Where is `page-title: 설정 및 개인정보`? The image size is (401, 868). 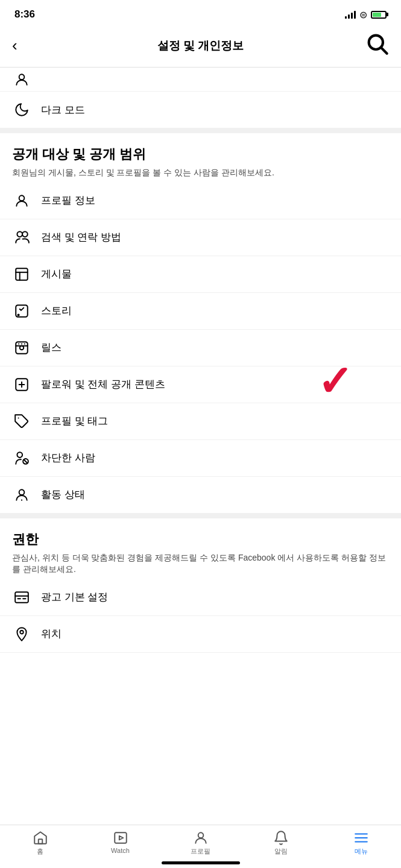 page-title: 설정 및 개인정보 is located at coordinates (201, 46).